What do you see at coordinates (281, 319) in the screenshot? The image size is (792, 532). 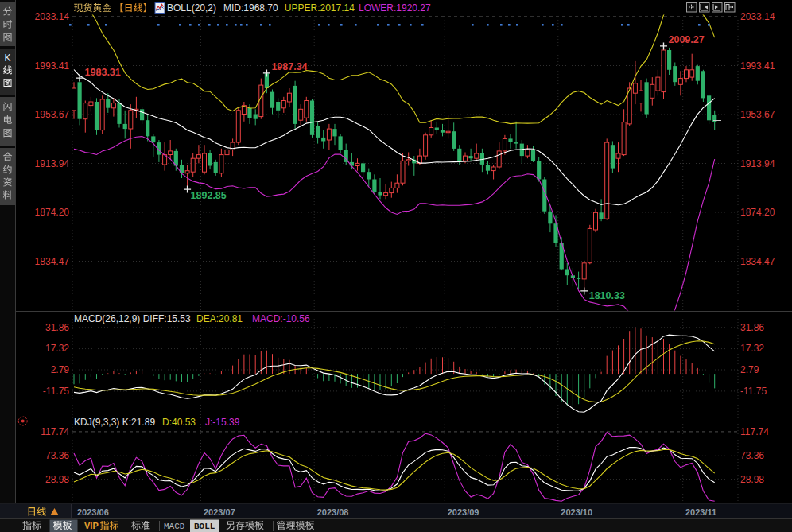 I see `svg-text: MACD:-10.56` at bounding box center [281, 319].